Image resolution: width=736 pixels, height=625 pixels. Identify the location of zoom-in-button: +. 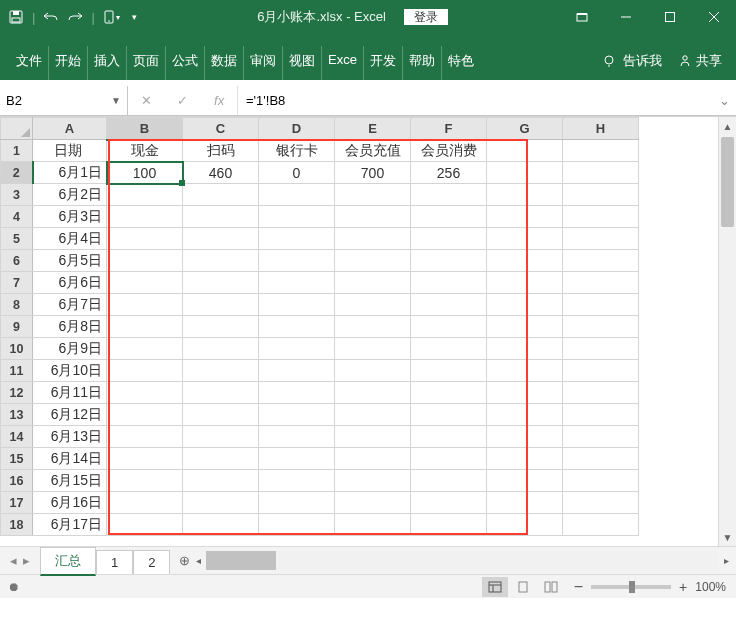
(683, 587).